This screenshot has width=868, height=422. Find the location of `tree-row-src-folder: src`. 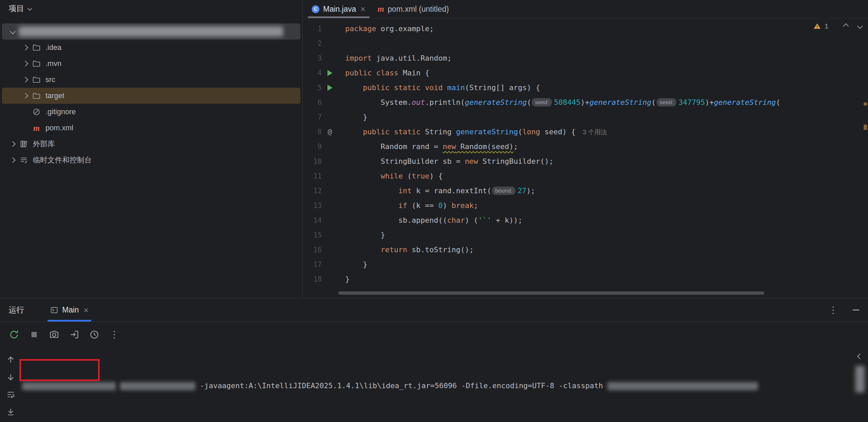

tree-row-src-folder: src is located at coordinates (151, 80).